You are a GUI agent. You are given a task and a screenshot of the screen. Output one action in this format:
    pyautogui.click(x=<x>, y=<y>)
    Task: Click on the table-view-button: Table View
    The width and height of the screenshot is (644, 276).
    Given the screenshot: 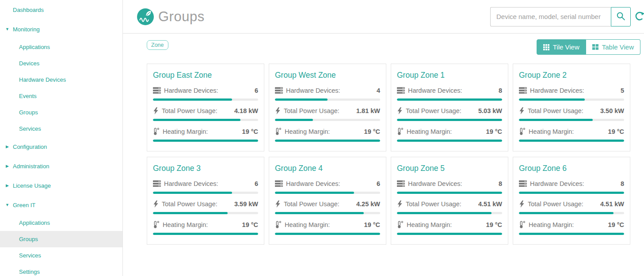 What is the action you would take?
    pyautogui.click(x=614, y=47)
    